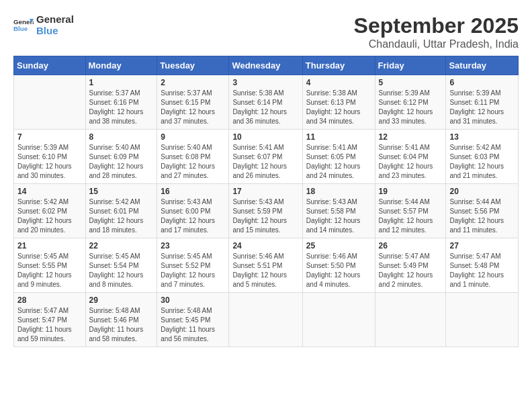 The height and width of the screenshot is (411, 532). What do you see at coordinates (339, 271) in the screenshot?
I see `day-info: Sunrise: 5:46 AM Sunset: 5:50 PM Dayligh…` at bounding box center [339, 271].